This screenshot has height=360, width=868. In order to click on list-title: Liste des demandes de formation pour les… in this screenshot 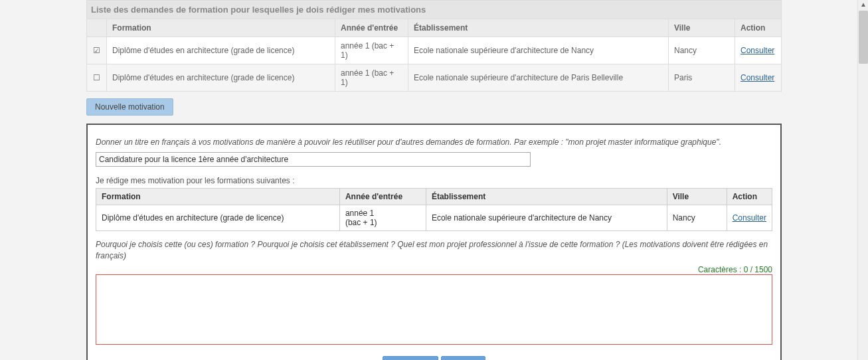, I will do `click(434, 9)`.